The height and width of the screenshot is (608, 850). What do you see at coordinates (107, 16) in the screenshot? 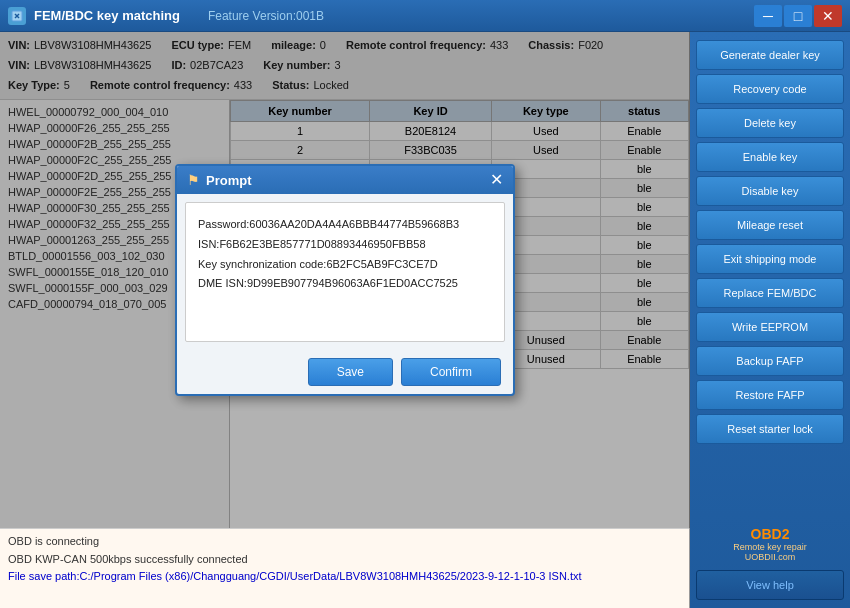
I see `app-title: FEM/BDC key matching` at bounding box center [107, 16].